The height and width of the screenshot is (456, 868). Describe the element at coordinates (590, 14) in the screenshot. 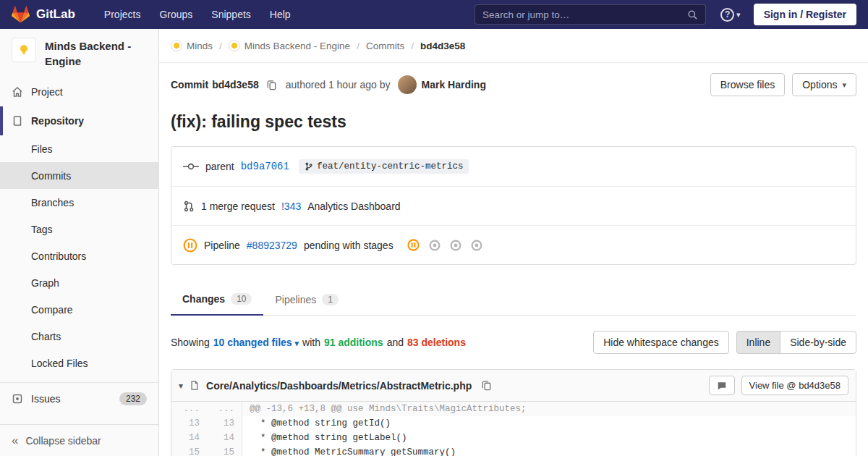

I see `global-search` at that location.